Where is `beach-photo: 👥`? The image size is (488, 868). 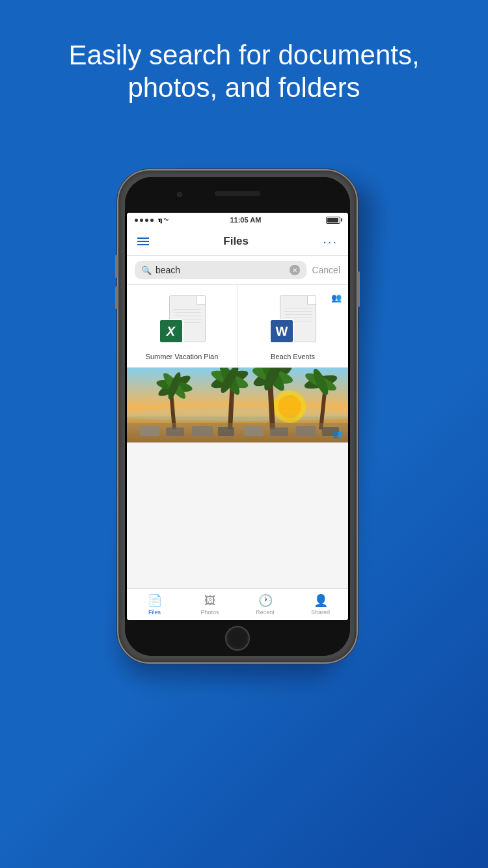
beach-photo: 👥 is located at coordinates (237, 405).